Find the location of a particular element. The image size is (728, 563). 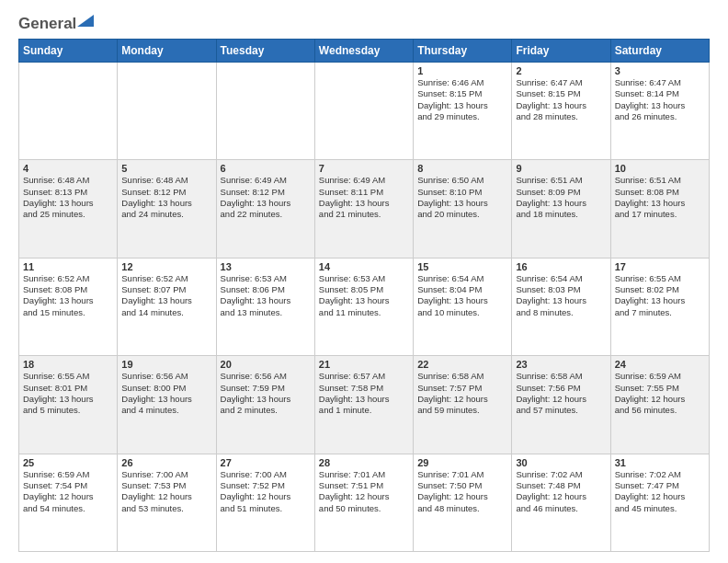

day-number: 11 is located at coordinates (68, 267).